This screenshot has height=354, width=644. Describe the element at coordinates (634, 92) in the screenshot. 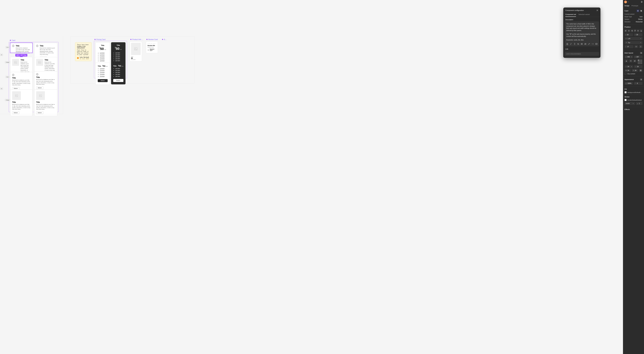

I see `fill-value: Background/Default/…` at that location.